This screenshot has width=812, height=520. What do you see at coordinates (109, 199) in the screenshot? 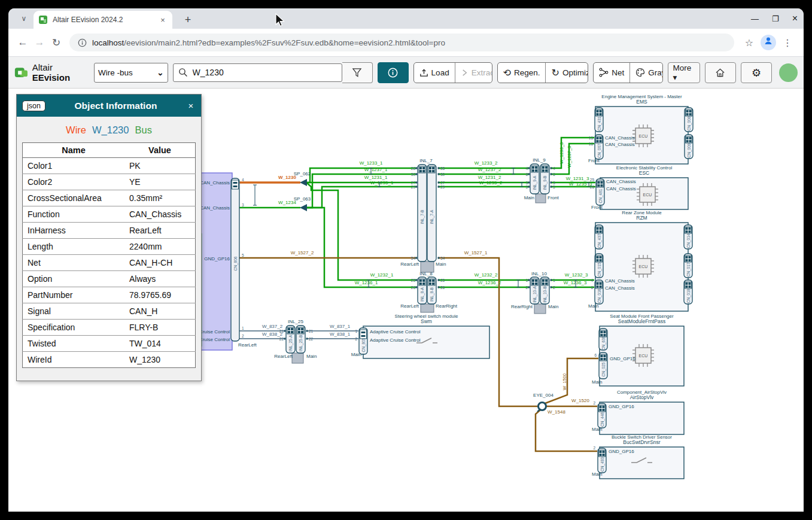
I see `table-row: CrossSectionalArea0.35mm²` at bounding box center [109, 199].